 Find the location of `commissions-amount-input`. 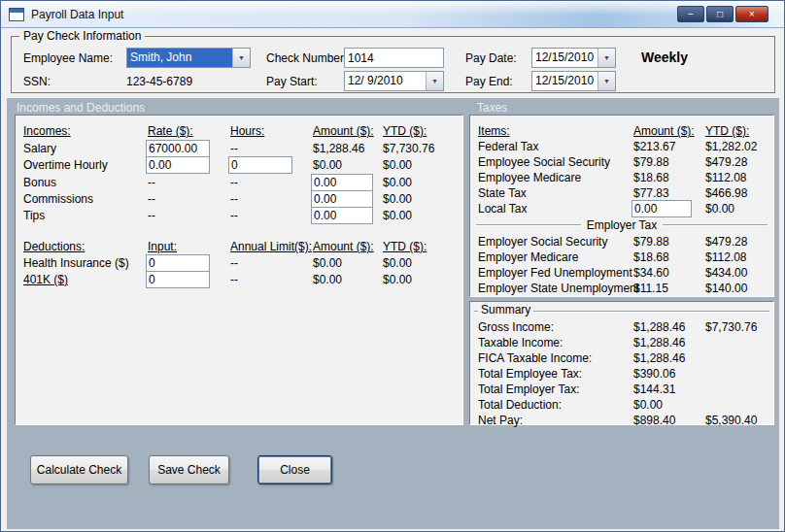

commissions-amount-input is located at coordinates (342, 199).